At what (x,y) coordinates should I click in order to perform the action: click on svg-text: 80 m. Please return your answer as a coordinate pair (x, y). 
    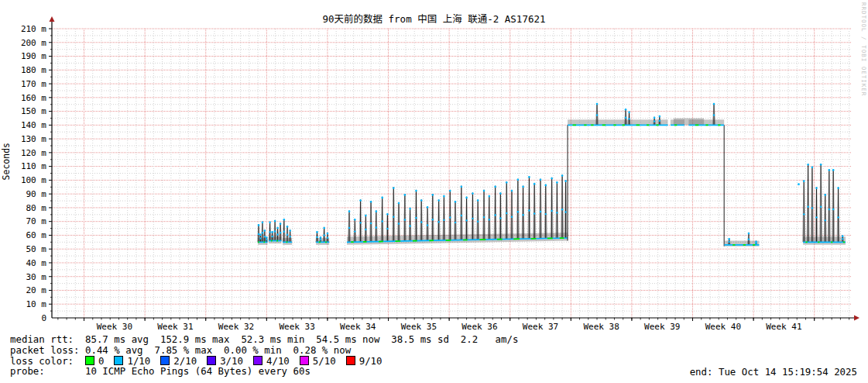
    Looking at the image, I should click on (37, 208).